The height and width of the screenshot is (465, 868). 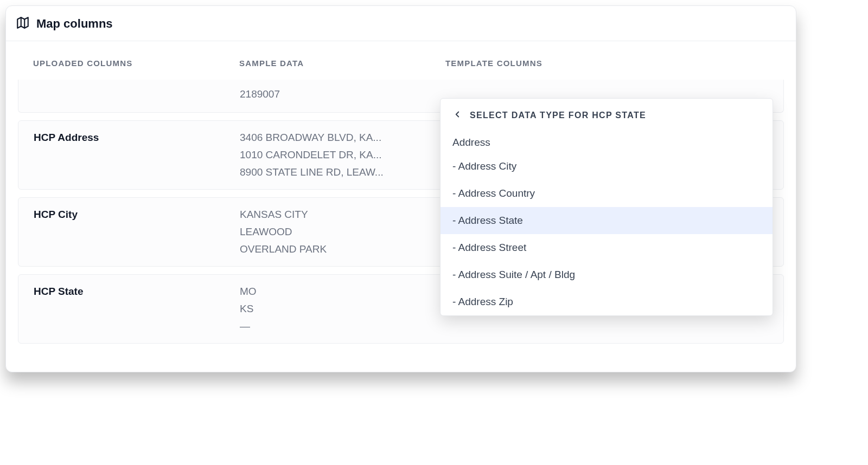 What do you see at coordinates (23, 24) in the screenshot?
I see `map-icon` at bounding box center [23, 24].